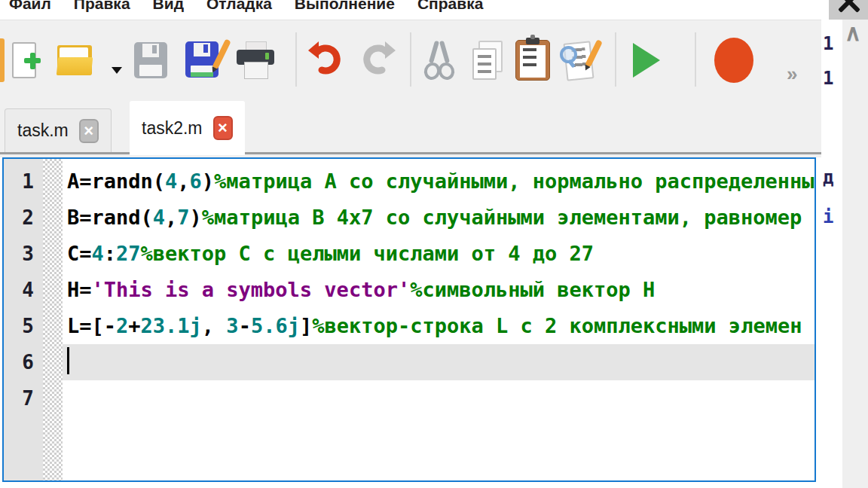  What do you see at coordinates (204, 60) in the screenshot?
I see `save-file-as-button` at bounding box center [204, 60].